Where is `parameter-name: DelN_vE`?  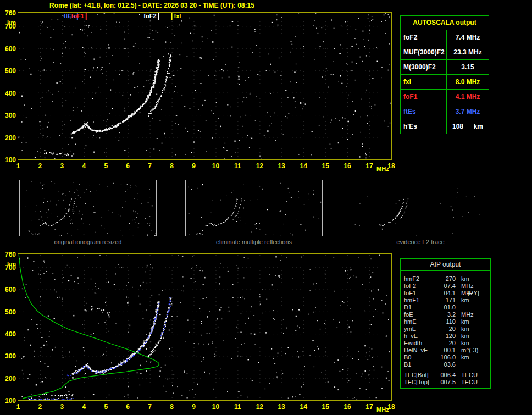 parameter-name: DelN_vE is located at coordinates (419, 351).